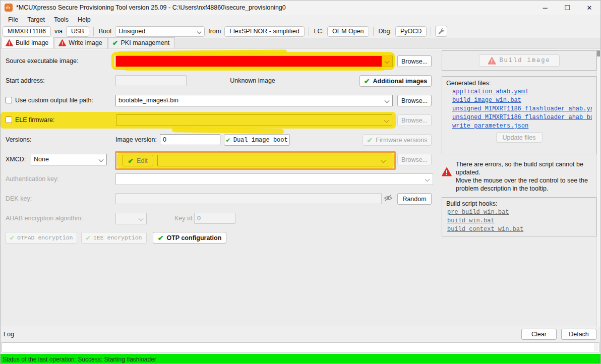 This screenshot has width=601, height=364. What do you see at coordinates (85, 43) in the screenshot?
I see `tab-write-image-label: Write image` at bounding box center [85, 43].